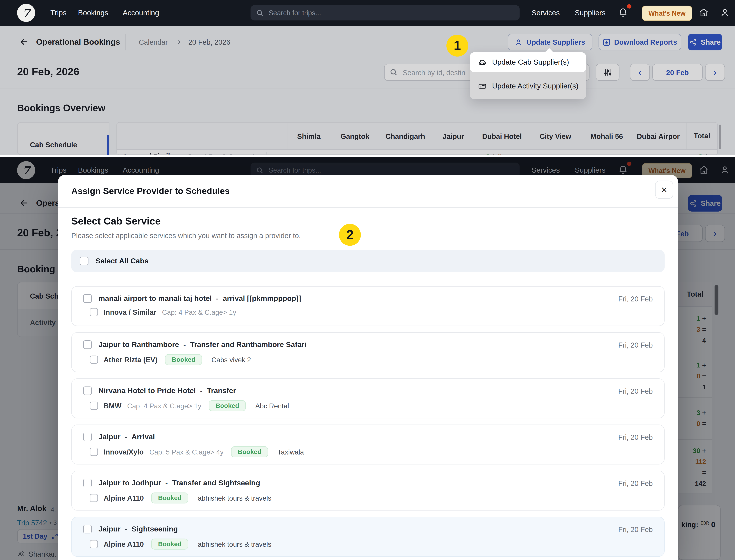 This screenshot has height=560, width=735. I want to click on whats-new-button: What's New, so click(667, 13).